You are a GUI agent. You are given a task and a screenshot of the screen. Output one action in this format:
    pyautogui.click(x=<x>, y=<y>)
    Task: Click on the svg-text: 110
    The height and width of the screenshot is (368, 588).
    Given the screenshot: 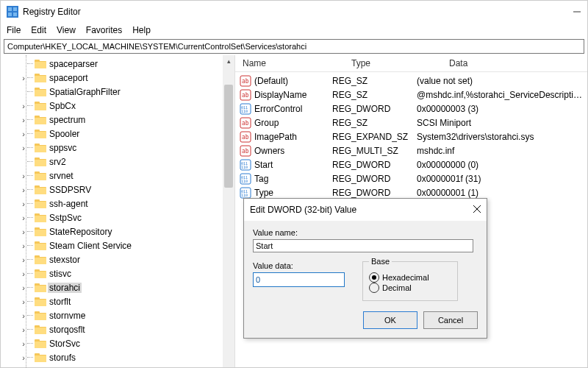 What is the action you would take?
    pyautogui.click(x=244, y=167)
    